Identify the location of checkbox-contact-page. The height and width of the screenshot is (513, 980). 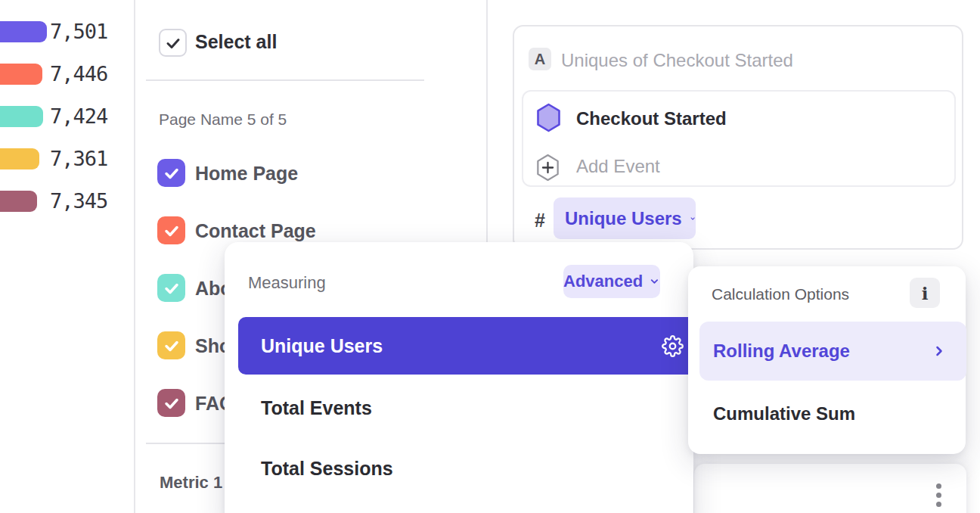
(171, 230).